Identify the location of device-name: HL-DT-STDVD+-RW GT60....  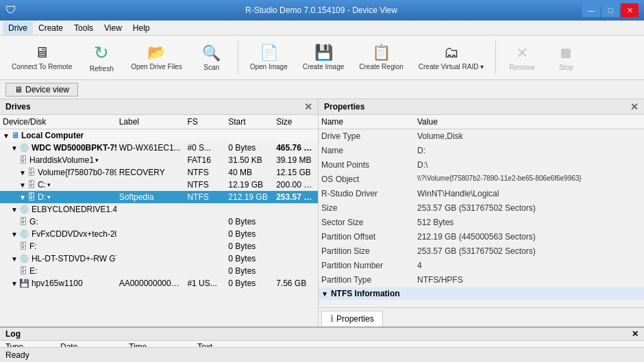
(74, 259).